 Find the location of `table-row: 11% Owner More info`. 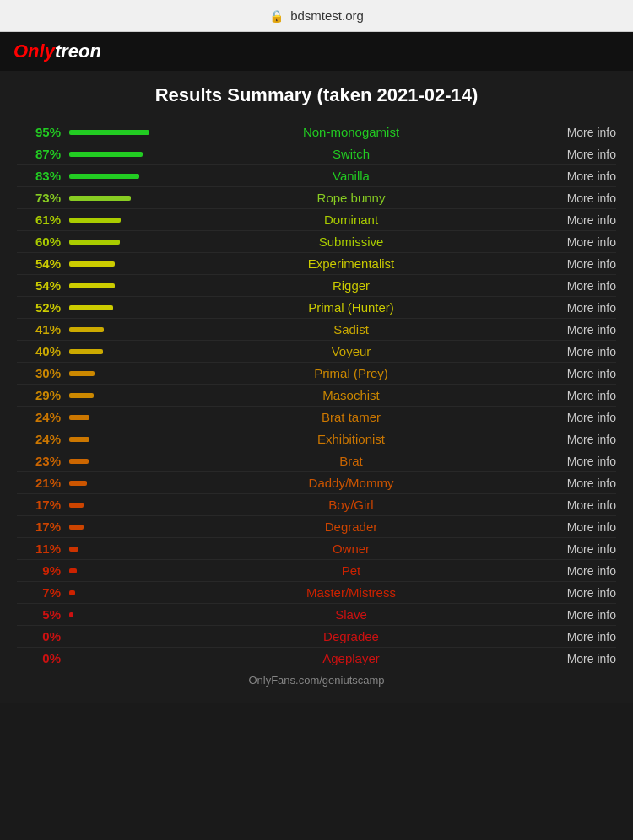

table-row: 11% Owner More info is located at coordinates (316, 549).